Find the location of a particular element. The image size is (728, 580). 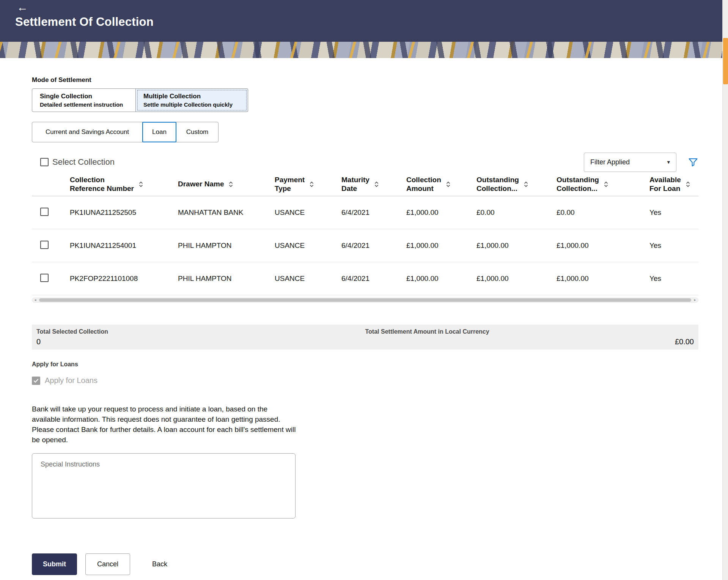

column-payment-type: PaymentType is located at coordinates (308, 184).